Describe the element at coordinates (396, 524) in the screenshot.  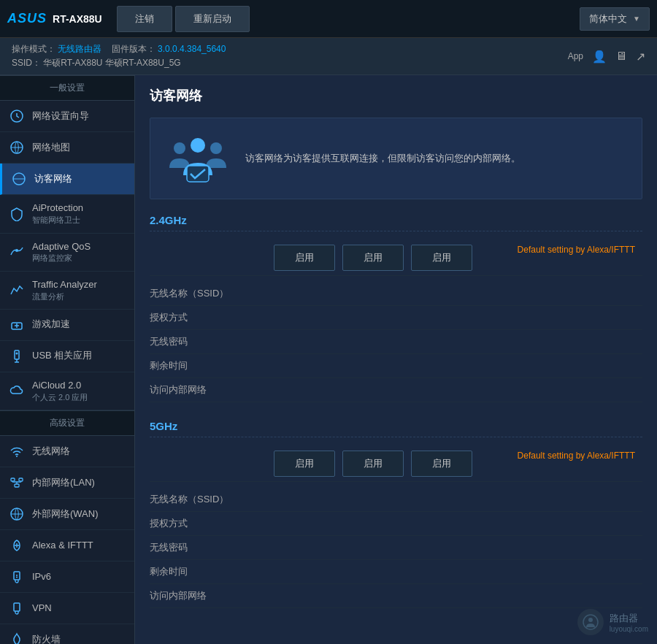
I see `row-5ghz-auth: 授权方式` at that location.